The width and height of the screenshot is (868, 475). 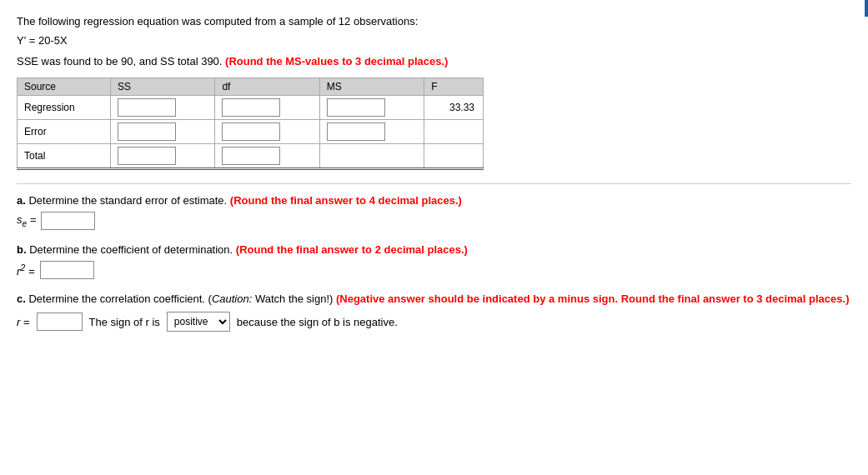 What do you see at coordinates (133, 250) in the screenshot?
I see `part-b-text: Determine the coefficient of determinati…` at bounding box center [133, 250].